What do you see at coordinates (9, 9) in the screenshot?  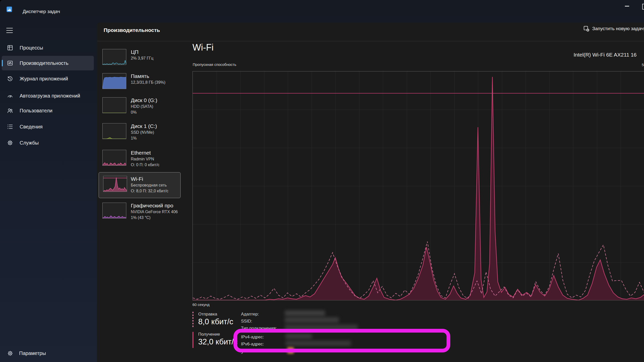 I see `task-manager-logo` at bounding box center [9, 9].